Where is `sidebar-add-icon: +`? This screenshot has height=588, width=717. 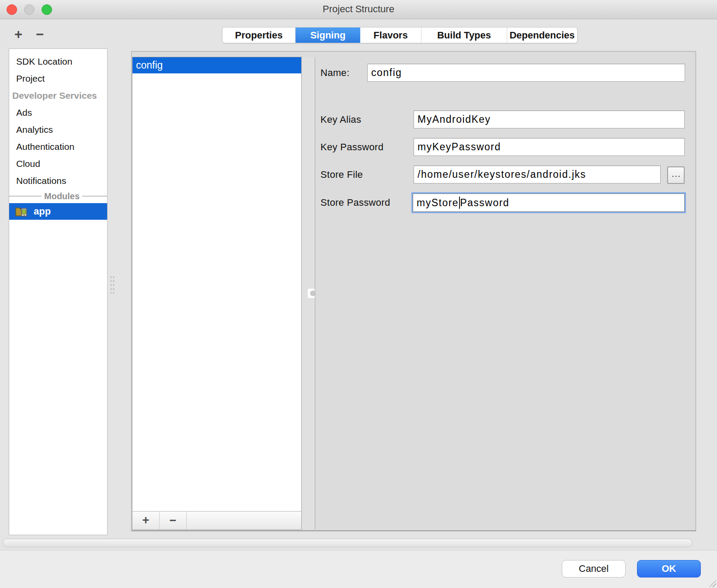 sidebar-add-icon: + is located at coordinates (18, 35).